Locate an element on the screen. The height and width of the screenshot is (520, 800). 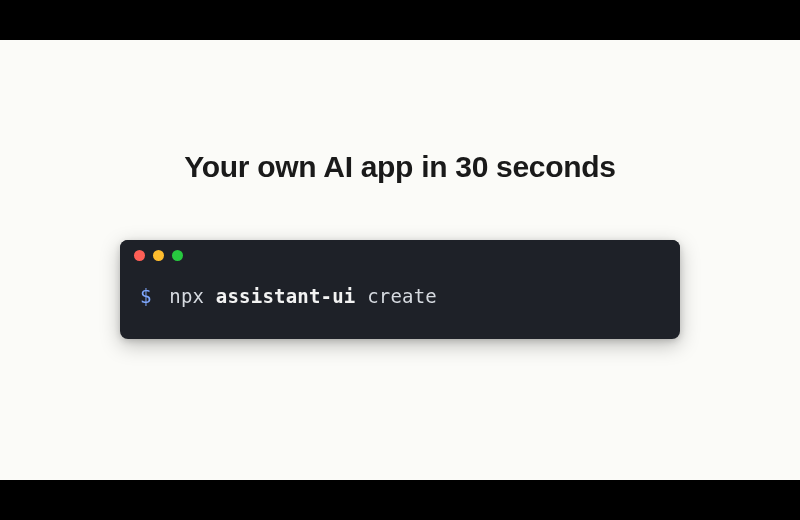
terminal-body: $ npx assistant-ui create is located at coordinates (400, 304).